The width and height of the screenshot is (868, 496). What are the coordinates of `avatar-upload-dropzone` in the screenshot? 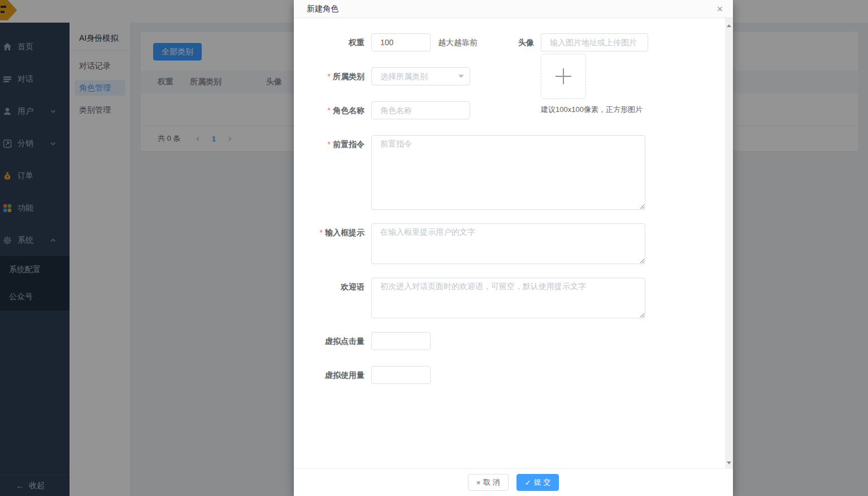 It's located at (563, 76).